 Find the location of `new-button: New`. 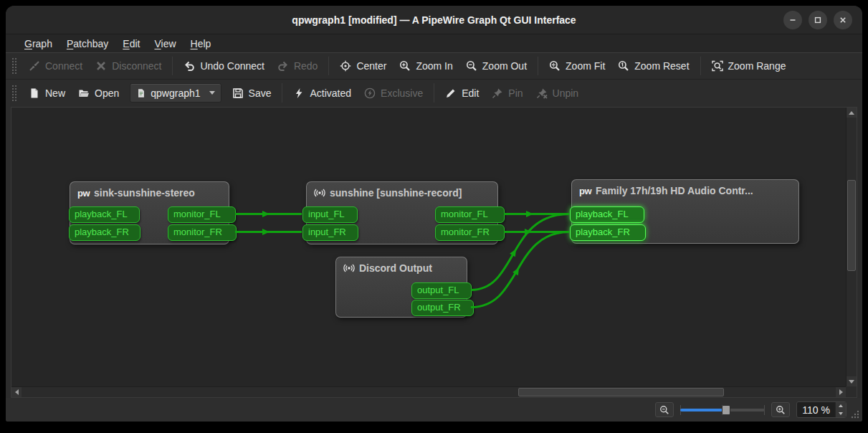

new-button: New is located at coordinates (47, 93).